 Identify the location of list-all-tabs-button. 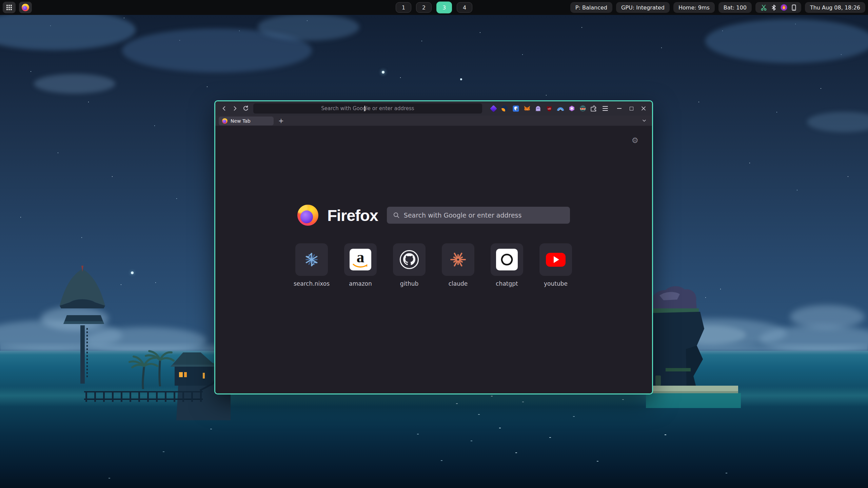
(644, 121).